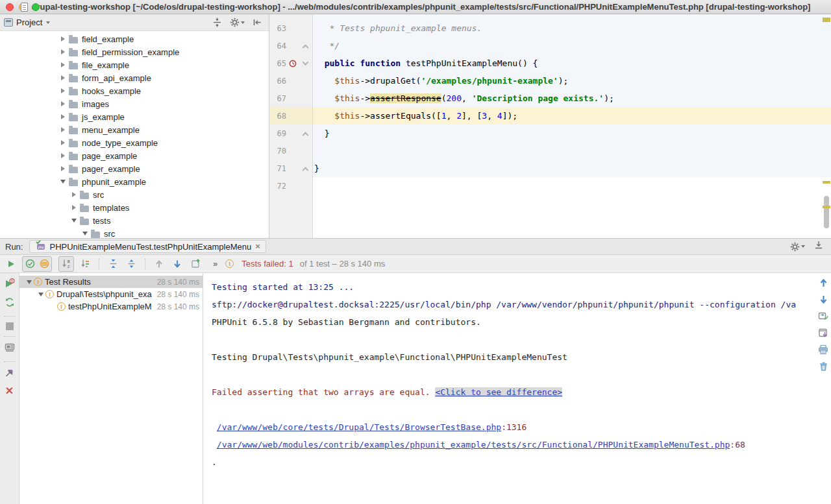 The image size is (831, 504). Describe the element at coordinates (551, 45) in the screenshot. I see `code-line: 64 */` at that location.